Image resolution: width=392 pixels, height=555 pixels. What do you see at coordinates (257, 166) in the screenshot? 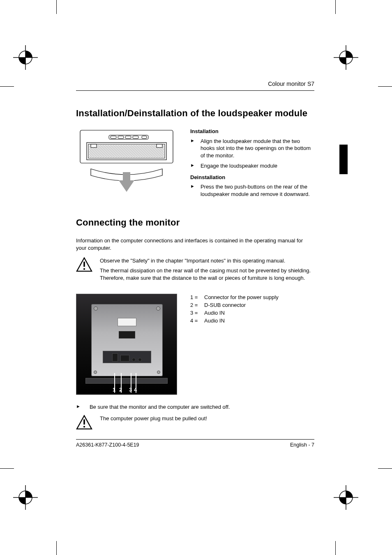
I see `install-step-2: Engage the loudspeaker module` at bounding box center [257, 166].